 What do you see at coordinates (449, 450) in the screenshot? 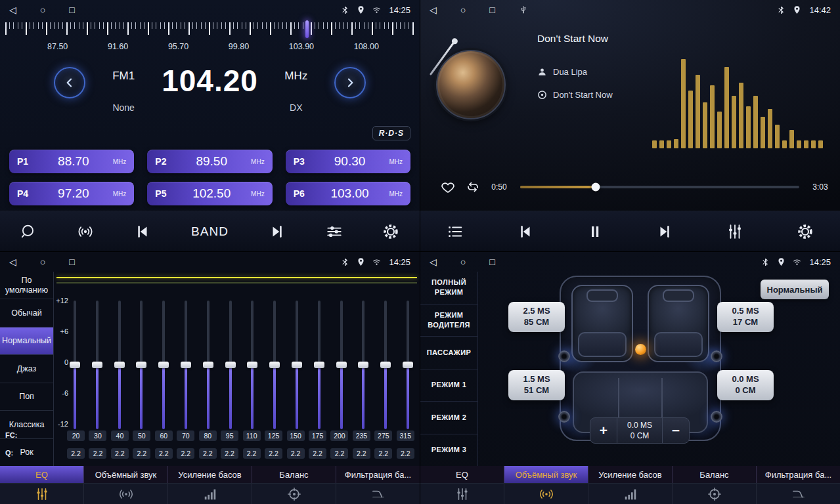
I see `listening-mode-item: РЕЖИМ 3` at bounding box center [449, 450].